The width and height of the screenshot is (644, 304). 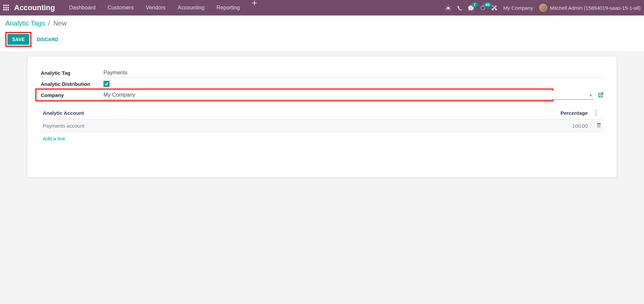 What do you see at coordinates (494, 8) in the screenshot?
I see `tools-icon` at bounding box center [494, 8].